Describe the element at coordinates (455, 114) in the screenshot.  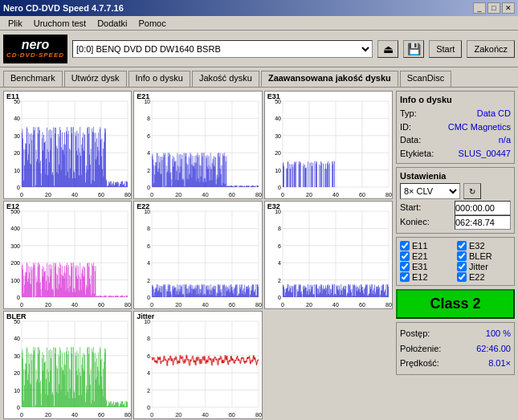
I see `info-row-type: Typ: Data CD` at that location.